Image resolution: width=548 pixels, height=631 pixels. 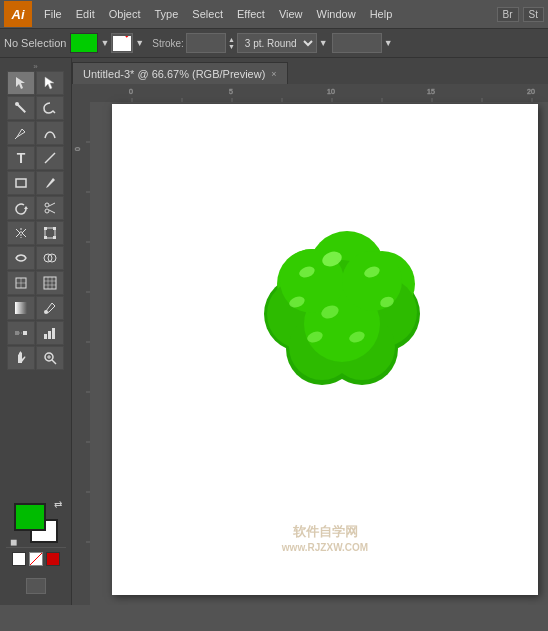 I want to click on stroke-section: Stroke: ▲▼ 3 pt. Round ▼, so click(x=238, y=43).